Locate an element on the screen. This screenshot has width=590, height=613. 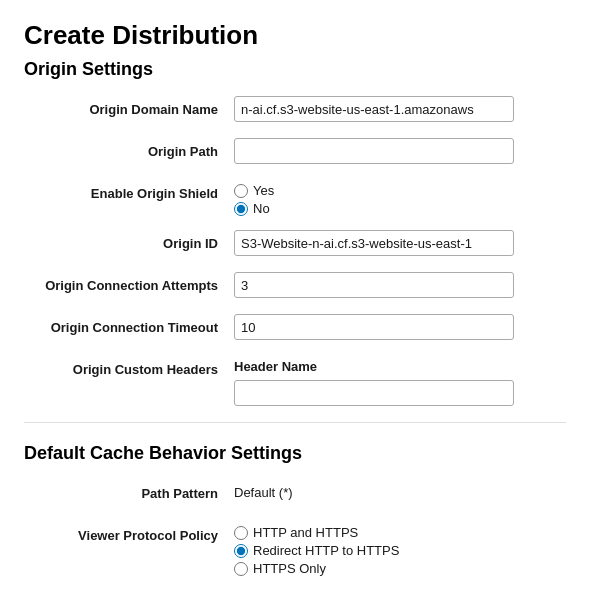
origin-custom-headers-wrap: Header Name is located at coordinates (400, 381).